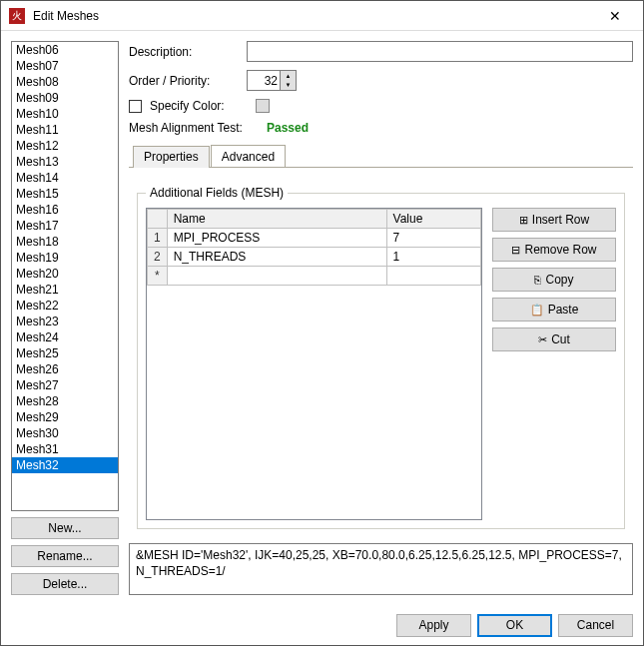 The height and width of the screenshot is (646, 644). What do you see at coordinates (515, 625) in the screenshot?
I see `ok-button: OK` at bounding box center [515, 625].